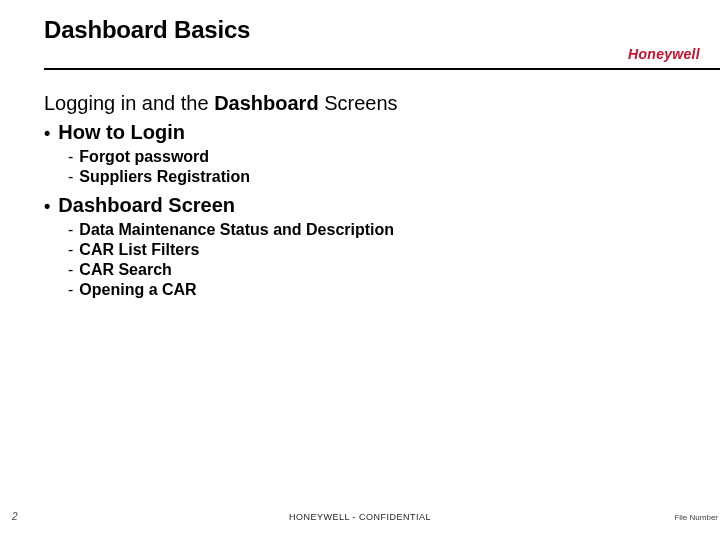 The height and width of the screenshot is (540, 720). Describe the element at coordinates (370, 30) in the screenshot. I see `title-row: Dashboard Basics` at that location.